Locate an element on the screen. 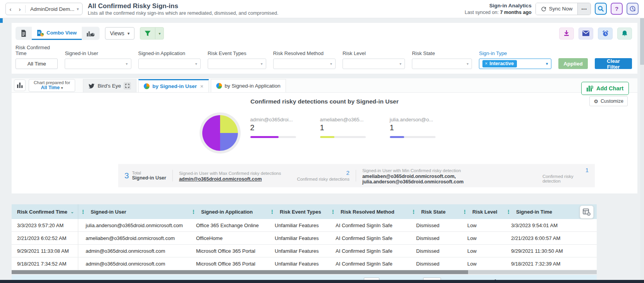 The width and height of the screenshot is (644, 283). cell-signed-in-application: Office 365 Exchange Online is located at coordinates (228, 225).